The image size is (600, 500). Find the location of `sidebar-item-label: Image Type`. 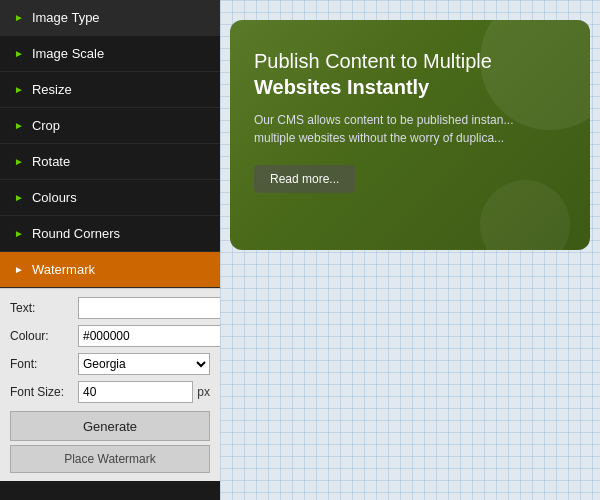

sidebar-item-label: Image Type is located at coordinates (66, 18).